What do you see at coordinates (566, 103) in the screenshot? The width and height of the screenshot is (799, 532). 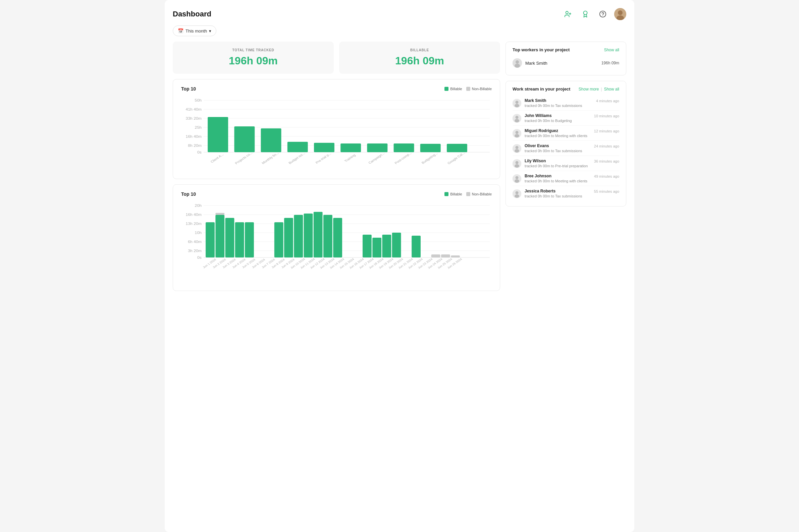 I see `stream-item: Mark Smith tracked 0h 00m to Tax submiss…` at bounding box center [566, 103].